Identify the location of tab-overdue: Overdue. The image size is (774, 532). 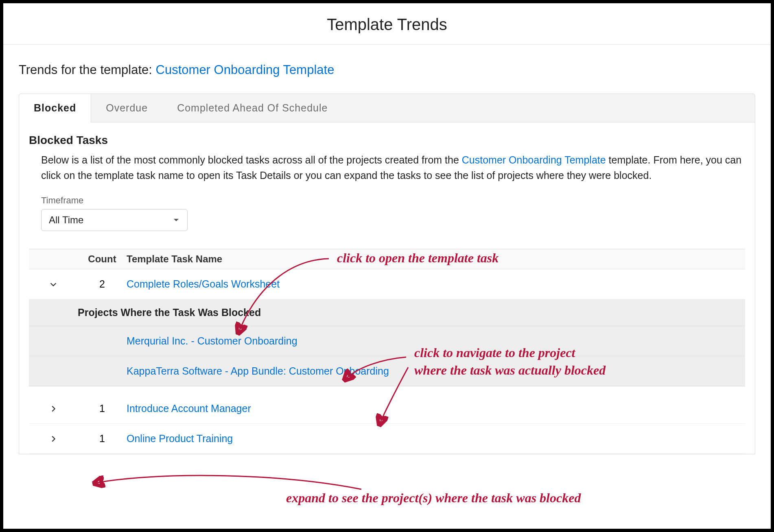
(127, 108).